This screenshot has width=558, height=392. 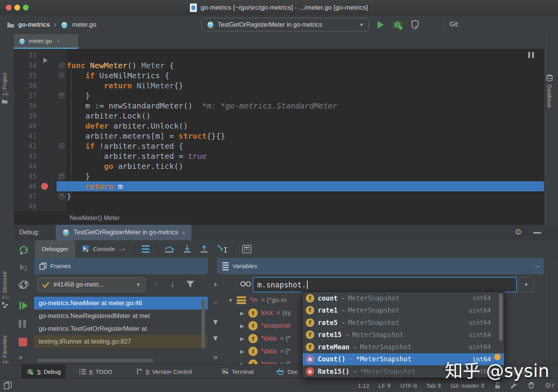 What do you see at coordinates (45, 186) in the screenshot?
I see `breakpoint-icon` at bounding box center [45, 186].